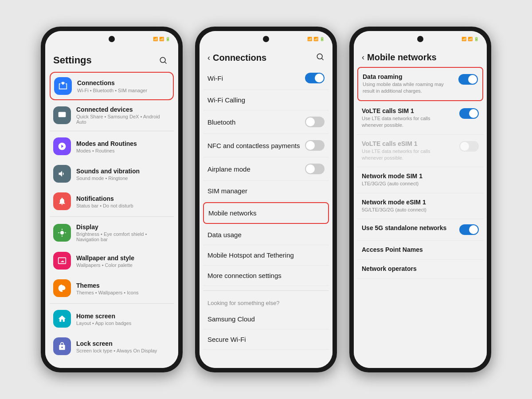 The height and width of the screenshot is (399, 532). Describe the element at coordinates (469, 230) in the screenshot. I see `use-5g-toggle` at that location.